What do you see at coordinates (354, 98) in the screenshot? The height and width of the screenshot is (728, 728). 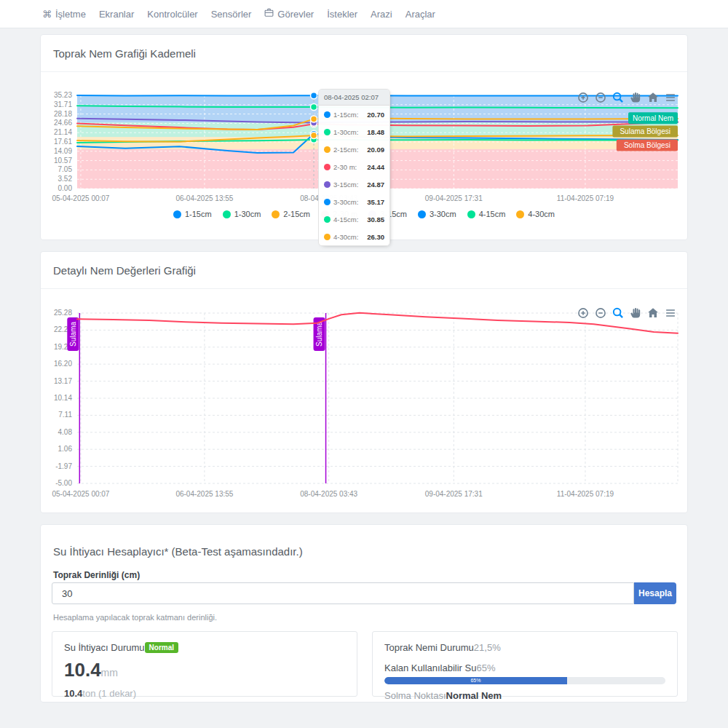 I see `tooltip-timestamp: 08-04-2025 02:07` at bounding box center [354, 98].